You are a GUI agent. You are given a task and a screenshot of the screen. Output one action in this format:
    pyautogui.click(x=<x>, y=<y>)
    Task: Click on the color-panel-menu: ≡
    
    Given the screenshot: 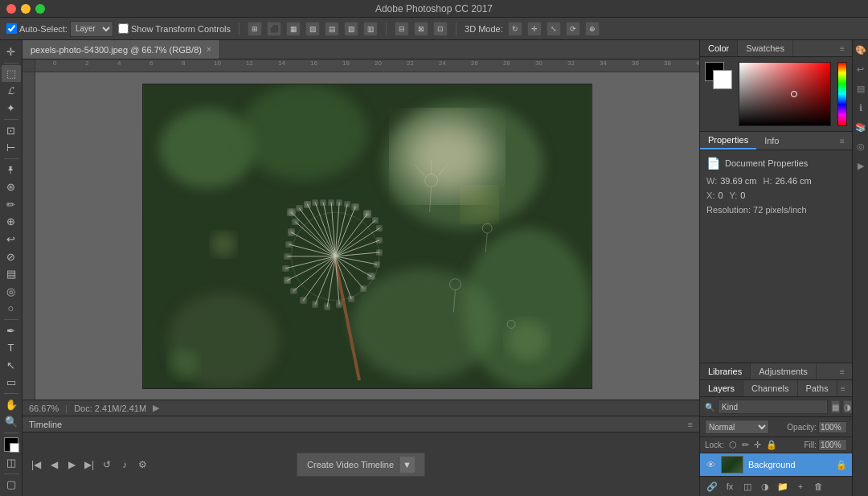 What is the action you would take?
    pyautogui.click(x=842, y=48)
    